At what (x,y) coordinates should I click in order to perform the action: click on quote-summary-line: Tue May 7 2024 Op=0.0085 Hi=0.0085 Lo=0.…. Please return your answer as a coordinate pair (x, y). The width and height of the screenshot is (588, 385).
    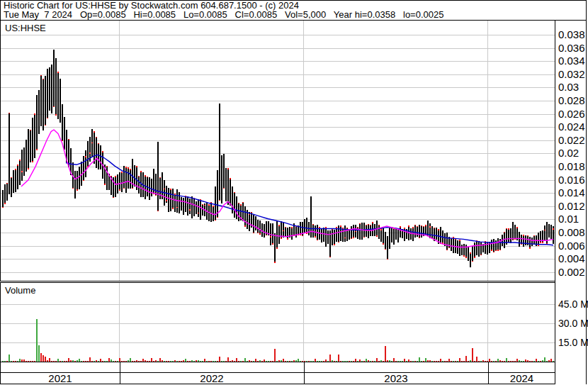
    Looking at the image, I should click on (224, 15).